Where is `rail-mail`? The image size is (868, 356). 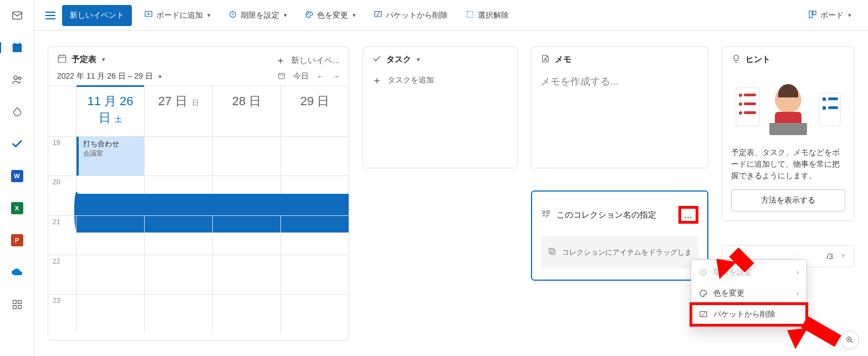 rail-mail is located at coordinates (17, 16).